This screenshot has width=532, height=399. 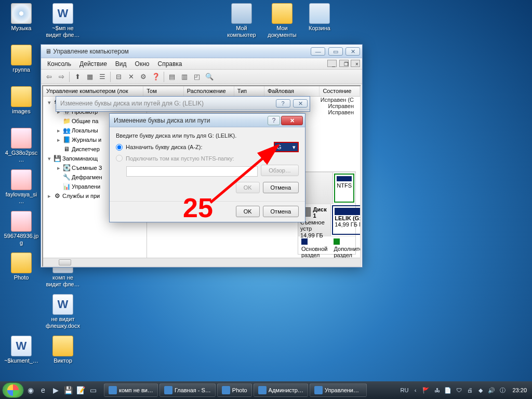 What do you see at coordinates (318, 51) in the screenshot?
I see `minimize-button: —` at bounding box center [318, 51].